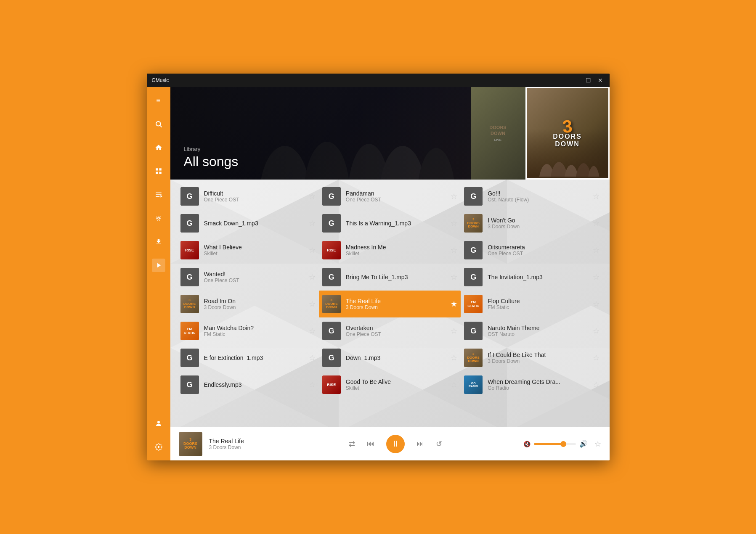  What do you see at coordinates (598, 444) in the screenshot?
I see `player-favorite-button: ☆` at bounding box center [598, 444].